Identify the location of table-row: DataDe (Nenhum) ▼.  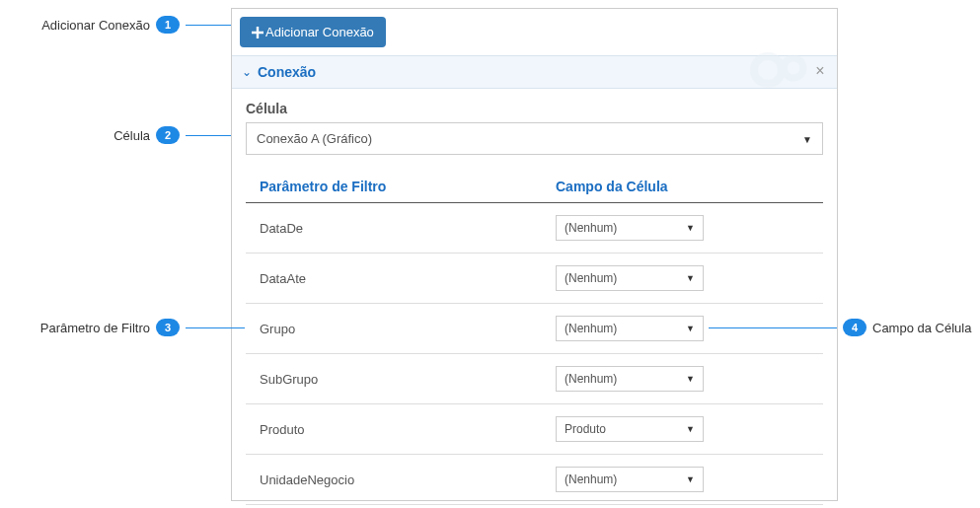
(535, 229).